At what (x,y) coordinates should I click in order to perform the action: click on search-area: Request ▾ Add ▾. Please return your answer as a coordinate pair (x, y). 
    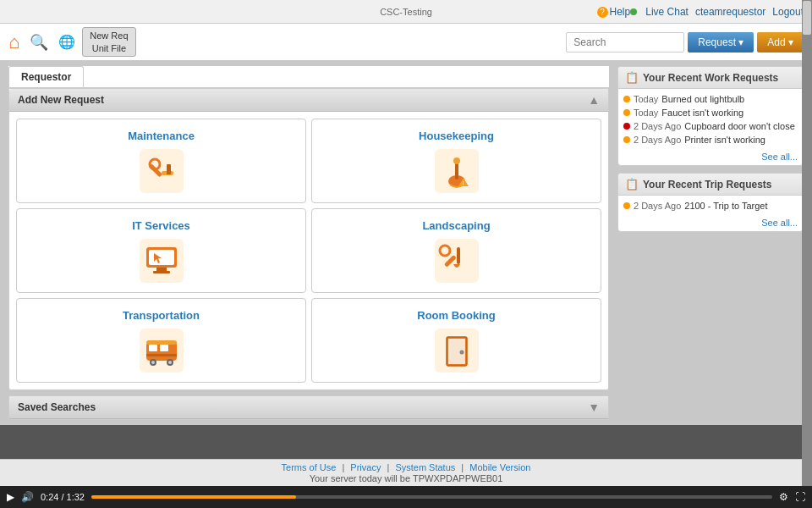
    Looking at the image, I should click on (685, 42).